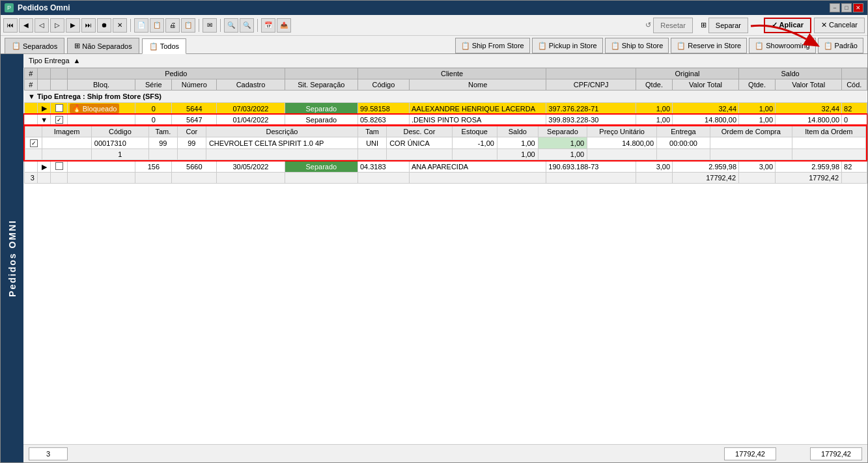 The width and height of the screenshot is (868, 463). I want to click on sub-th-desc-cor: Desc. Cor, so click(419, 132).